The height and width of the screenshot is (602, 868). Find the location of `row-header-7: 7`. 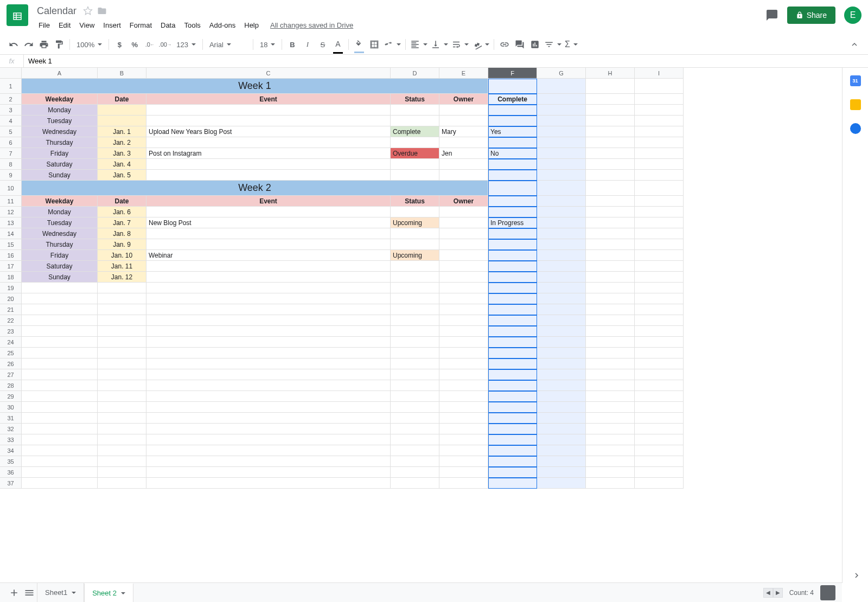

row-header-7: 7 is located at coordinates (11, 153).